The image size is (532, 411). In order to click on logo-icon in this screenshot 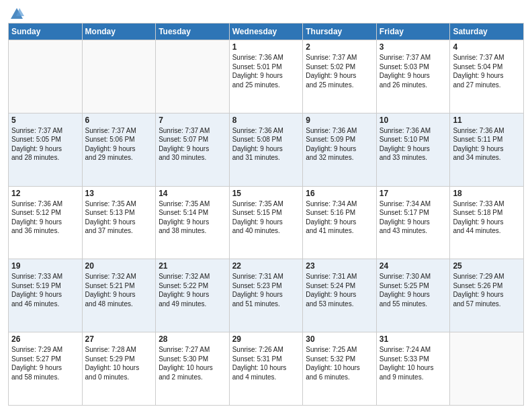, I will do `click(17, 14)`.